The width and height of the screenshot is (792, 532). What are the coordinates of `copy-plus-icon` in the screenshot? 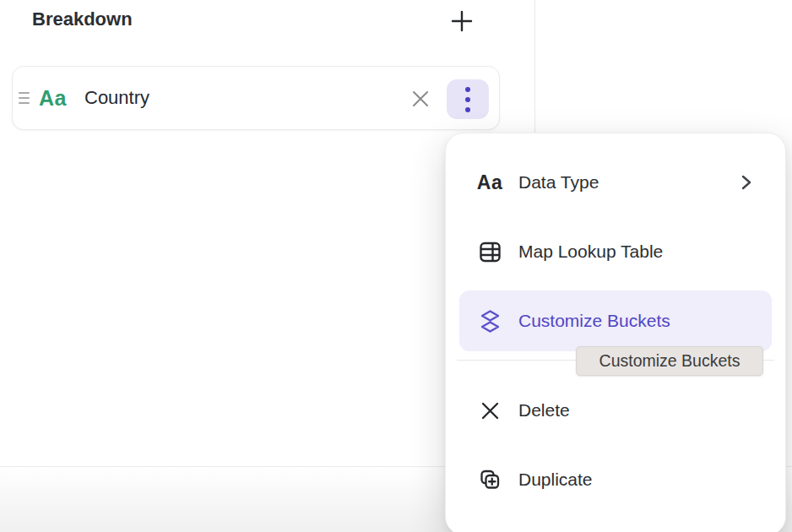 It's located at (490, 480).